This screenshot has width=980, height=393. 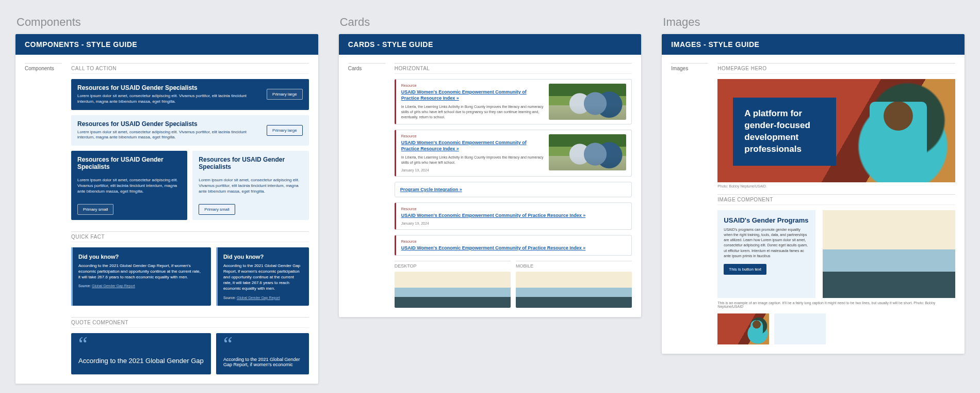 I want to click on thumbnail-mobile, so click(x=574, y=290).